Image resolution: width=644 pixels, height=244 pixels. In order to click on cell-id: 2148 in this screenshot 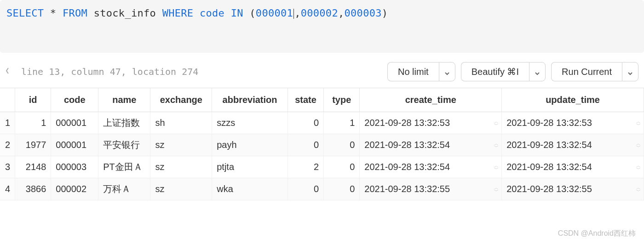, I will do `click(33, 167)`.